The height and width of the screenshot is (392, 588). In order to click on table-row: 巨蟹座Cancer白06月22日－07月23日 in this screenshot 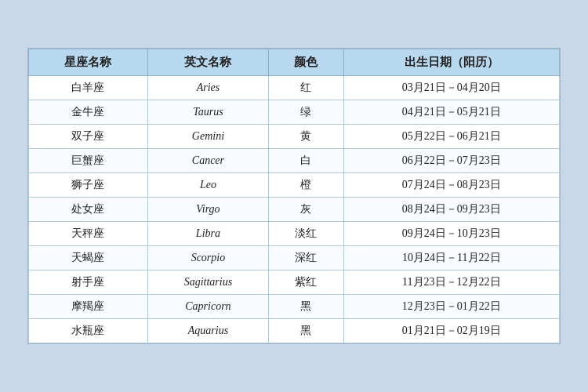, I will do `click(295, 162)`.